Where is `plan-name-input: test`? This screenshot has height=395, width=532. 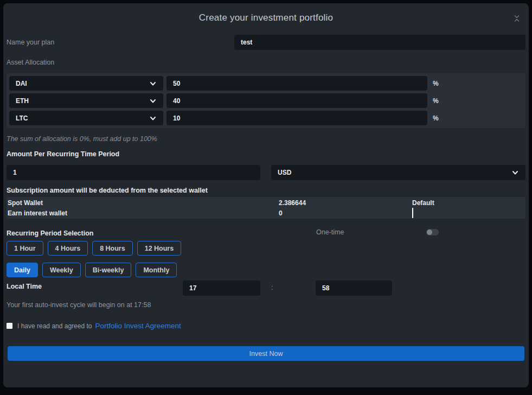
plan-name-input: test is located at coordinates (380, 42).